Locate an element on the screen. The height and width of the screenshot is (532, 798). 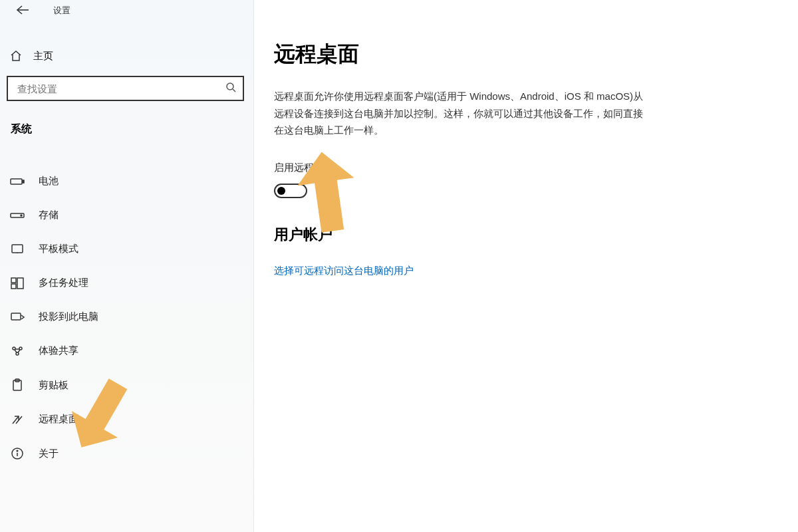
toggle-row: 关 is located at coordinates (536, 191).